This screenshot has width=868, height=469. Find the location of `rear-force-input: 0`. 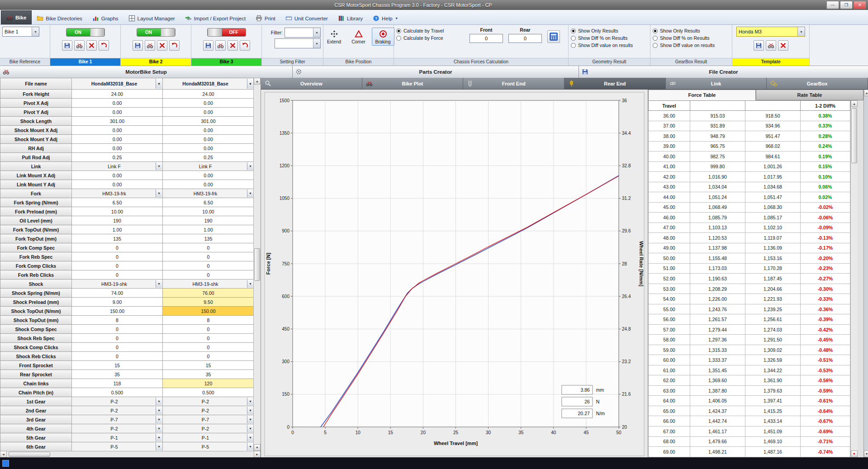

rear-force-input: 0 is located at coordinates (525, 38).